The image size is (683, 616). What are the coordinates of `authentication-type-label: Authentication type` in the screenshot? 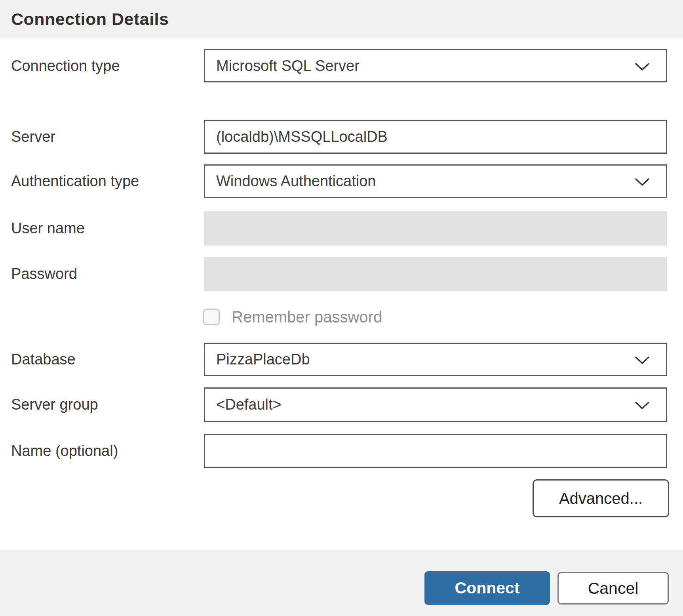 It's located at (75, 181).